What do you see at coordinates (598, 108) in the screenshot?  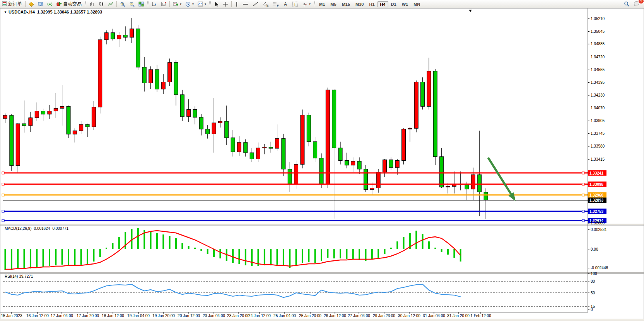 I see `svg-text: 1.34070` at bounding box center [598, 108].